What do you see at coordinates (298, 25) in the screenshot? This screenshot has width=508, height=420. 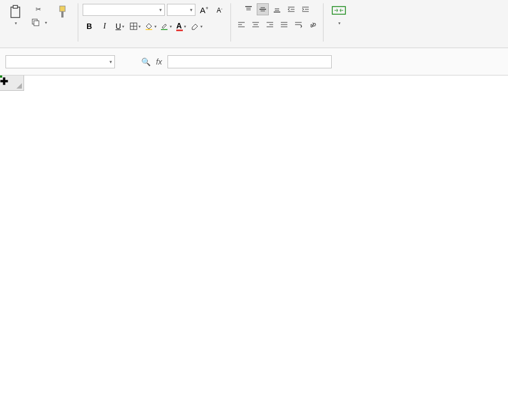 I see `wrap-icon` at bounding box center [298, 25].